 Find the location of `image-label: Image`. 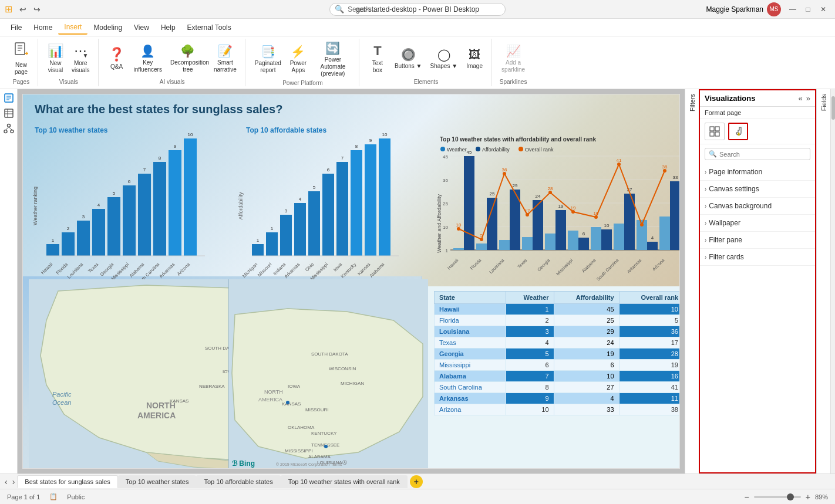

image-label: Image is located at coordinates (474, 66).